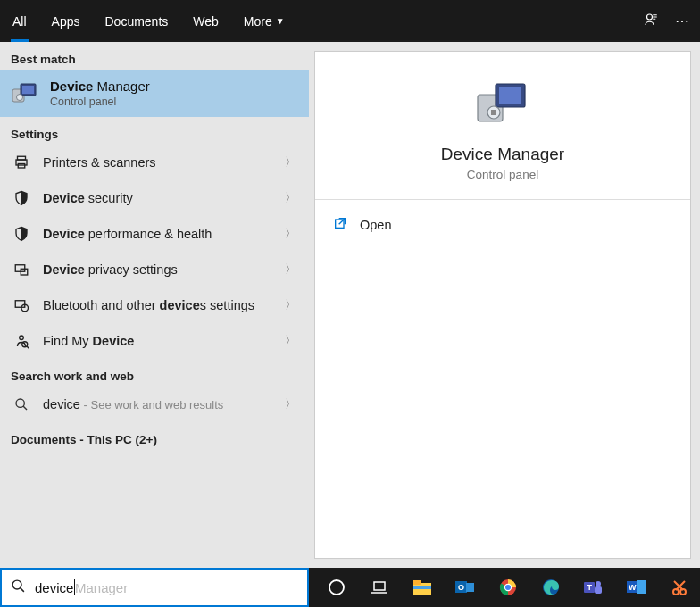 The height and width of the screenshot is (607, 700). What do you see at coordinates (679, 587) in the screenshot?
I see `snipping-icon` at bounding box center [679, 587].